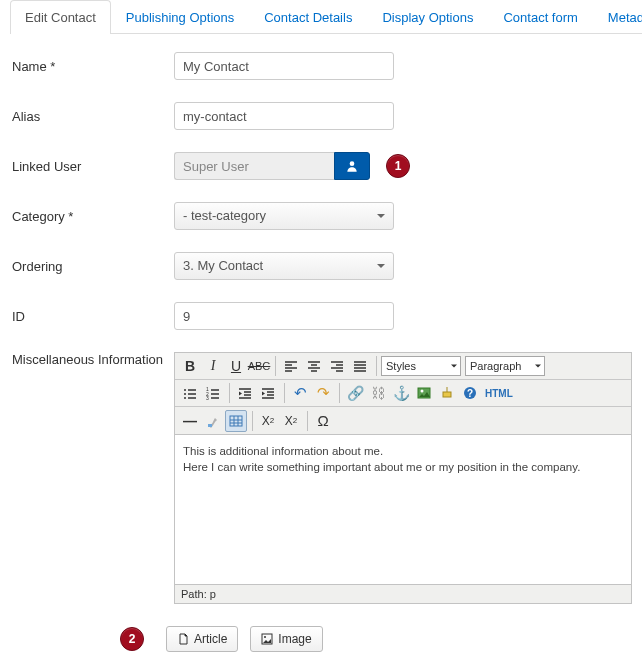  Describe the element at coordinates (618, 17) in the screenshot. I see `tab-metadata: Metada` at that location.